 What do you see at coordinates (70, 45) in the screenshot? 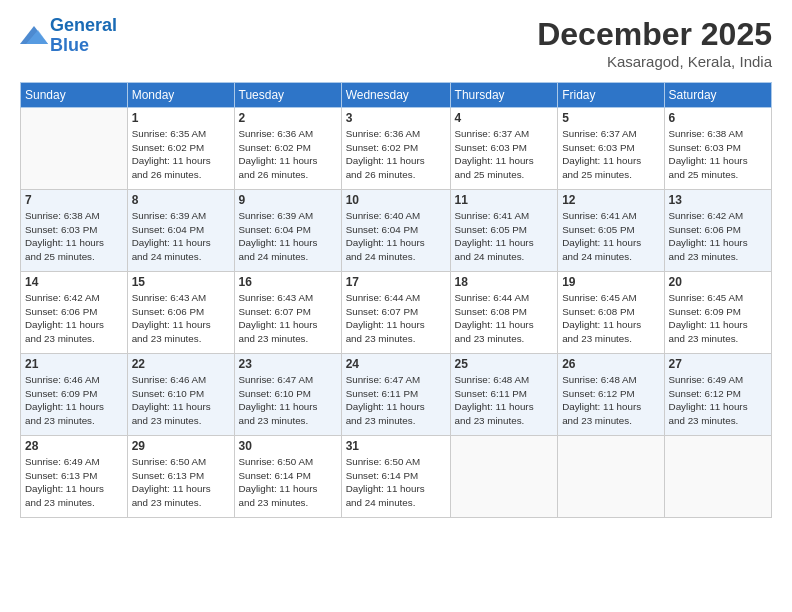
I see `logo-blue: Blue` at bounding box center [70, 45].